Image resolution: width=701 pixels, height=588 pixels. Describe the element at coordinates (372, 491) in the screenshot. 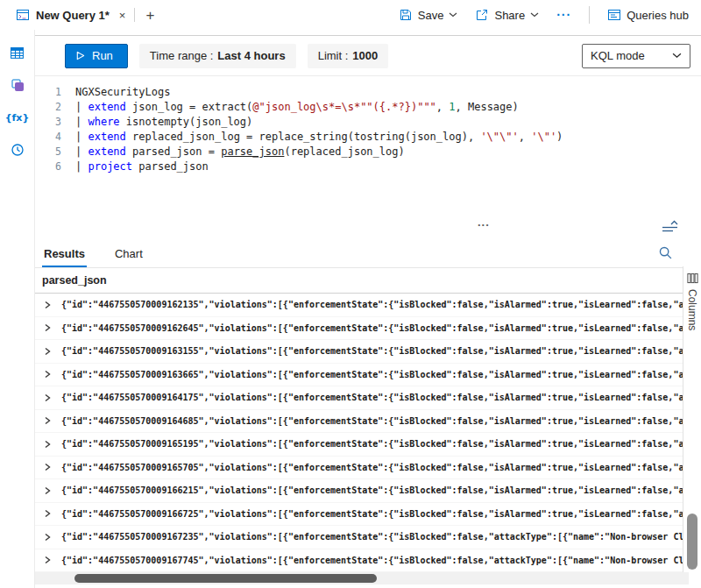

I see `row-json-text: {"id":"4467550570009166215","violations"…` at that location.